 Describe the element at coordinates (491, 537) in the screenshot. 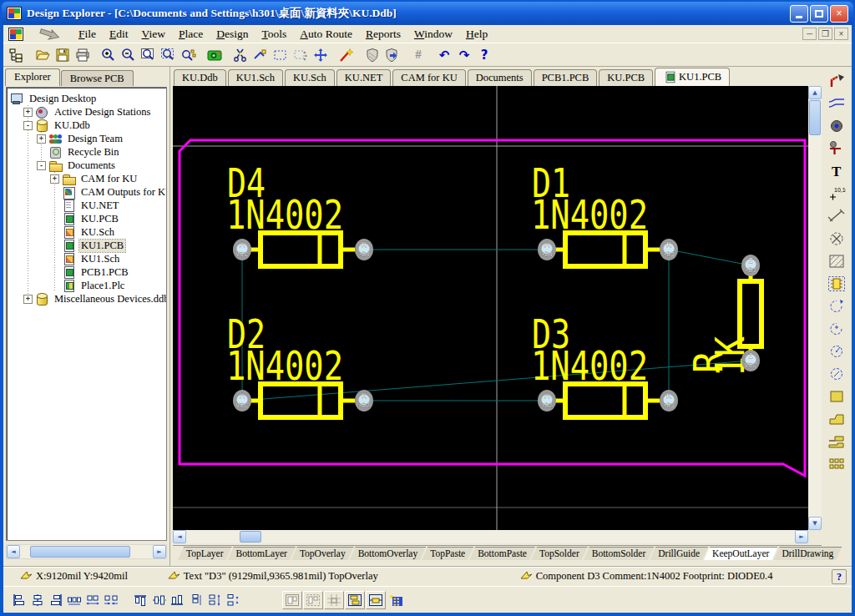

I see `canvas-horizontal-scrollbar: ◄ ►` at that location.